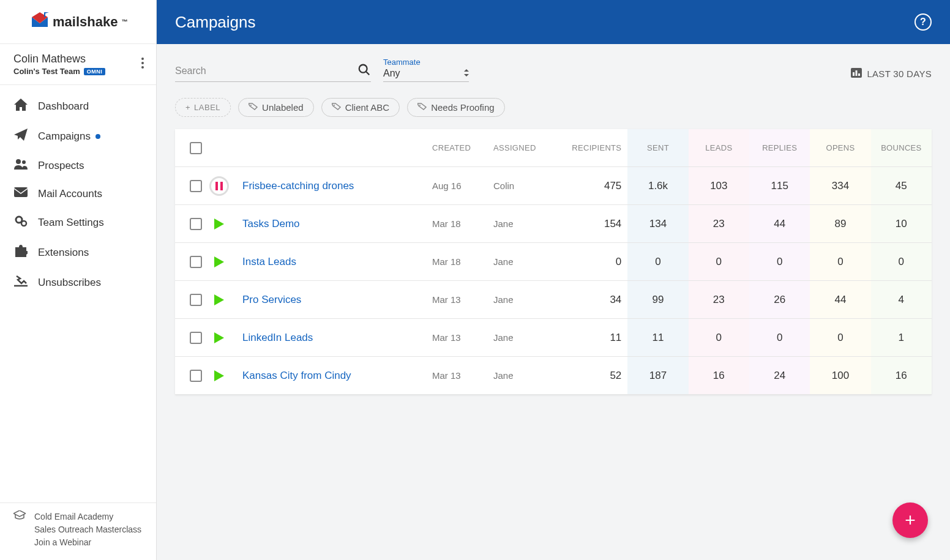  I want to click on brand-name: mailshake, so click(85, 22).